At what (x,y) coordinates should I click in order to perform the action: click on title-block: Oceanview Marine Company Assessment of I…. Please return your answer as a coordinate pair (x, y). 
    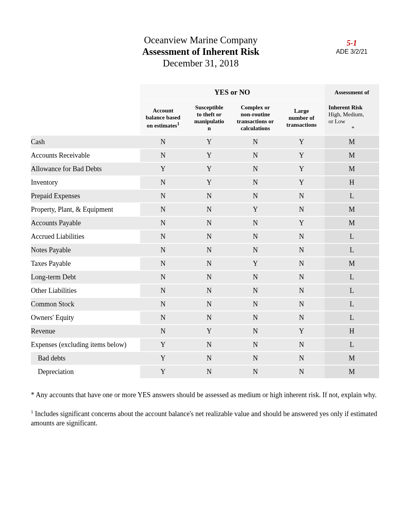
    Looking at the image, I should click on (178, 52).